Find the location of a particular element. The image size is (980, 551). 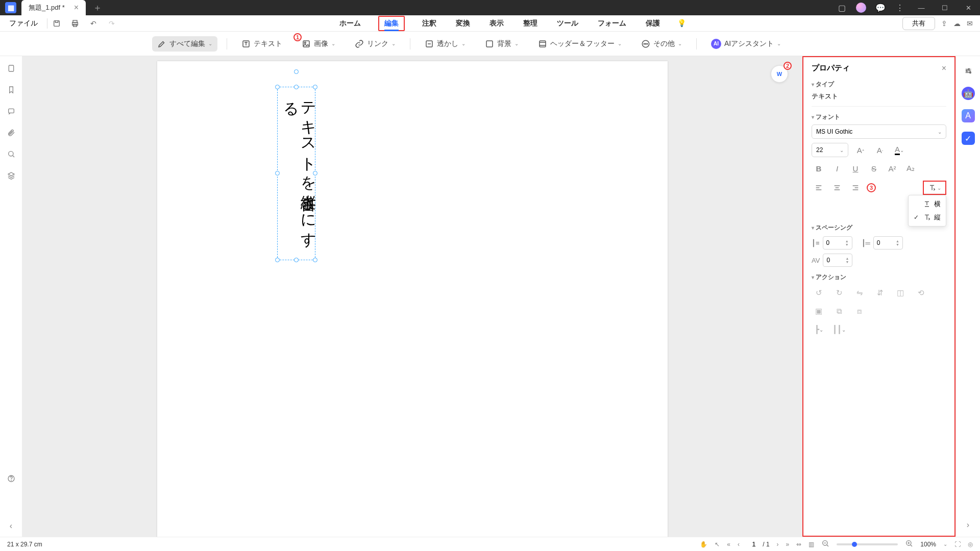

char-spacing-input: 0▲▼ is located at coordinates (838, 260).